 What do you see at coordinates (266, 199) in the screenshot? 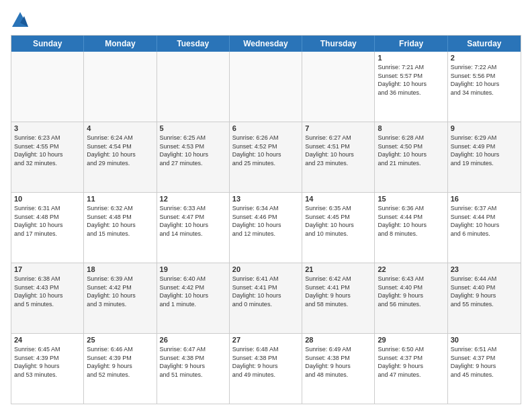
I see `day-number: 13` at bounding box center [266, 199].